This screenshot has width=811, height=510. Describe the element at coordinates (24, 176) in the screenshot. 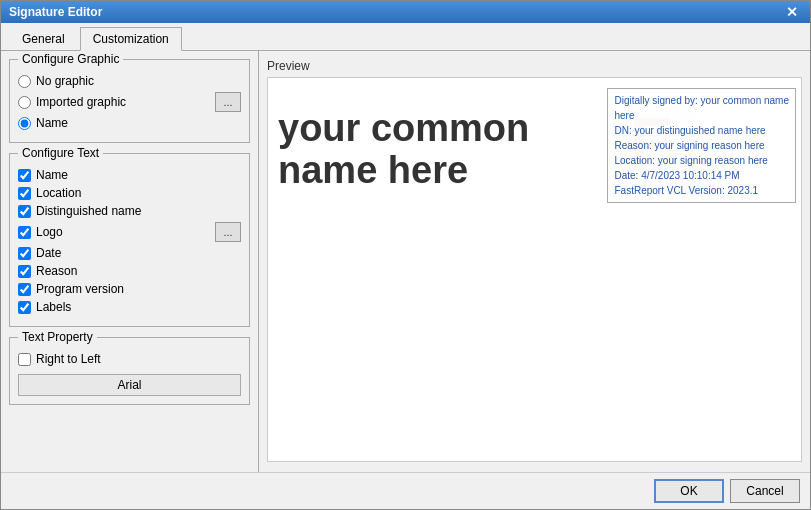

I see `text-name-checkbox` at that location.